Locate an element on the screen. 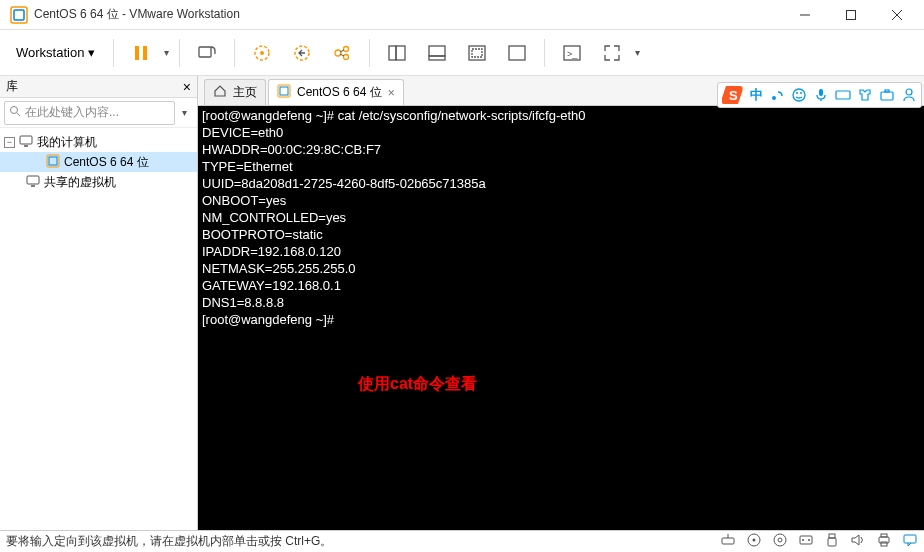 The image size is (924, 552). message-icon is located at coordinates (910, 542).